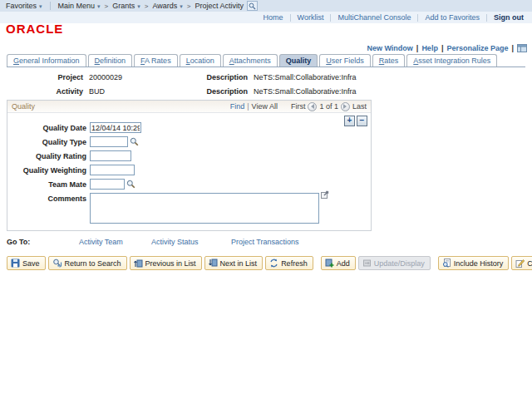 This screenshot has width=532, height=399. Describe the element at coordinates (367, 263) in the screenshot. I see `update-display-icon` at that location.